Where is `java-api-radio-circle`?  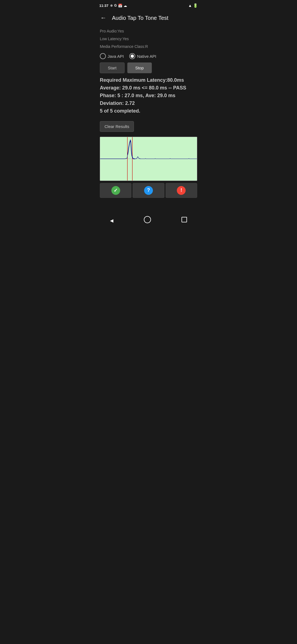
java-api-radio-circle is located at coordinates (103, 56).